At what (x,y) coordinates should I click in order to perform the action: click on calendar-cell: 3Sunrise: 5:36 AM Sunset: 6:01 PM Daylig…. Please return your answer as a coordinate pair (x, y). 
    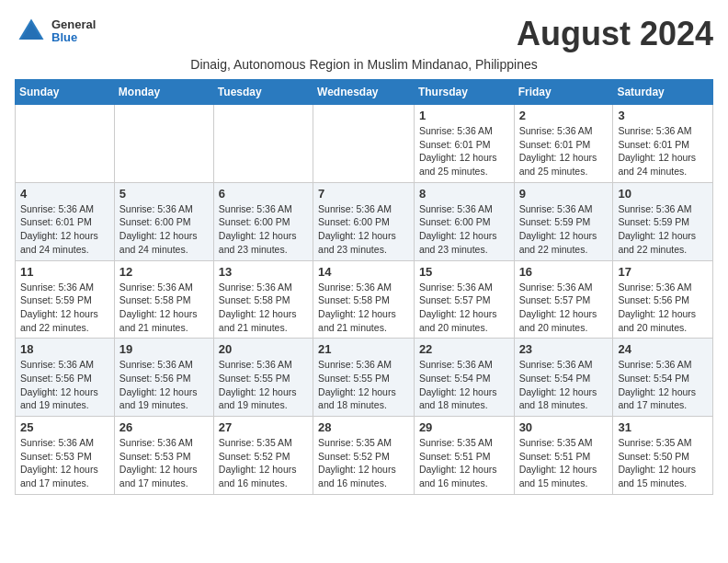
    Looking at the image, I should click on (664, 144).